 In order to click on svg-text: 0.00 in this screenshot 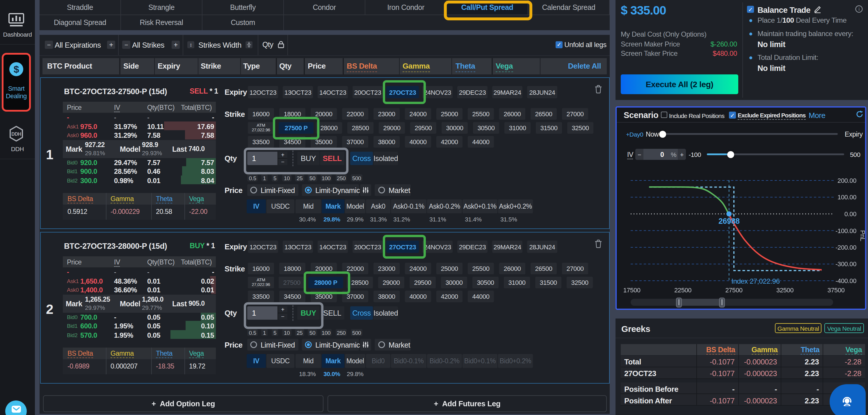, I will do `click(850, 214)`.